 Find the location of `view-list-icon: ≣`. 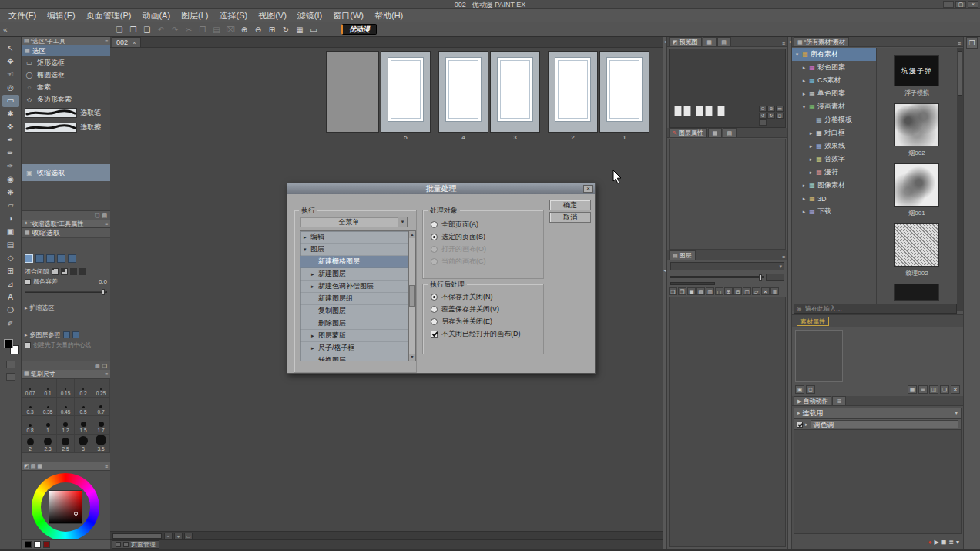

view-list-icon: ≣ is located at coordinates (923, 390).